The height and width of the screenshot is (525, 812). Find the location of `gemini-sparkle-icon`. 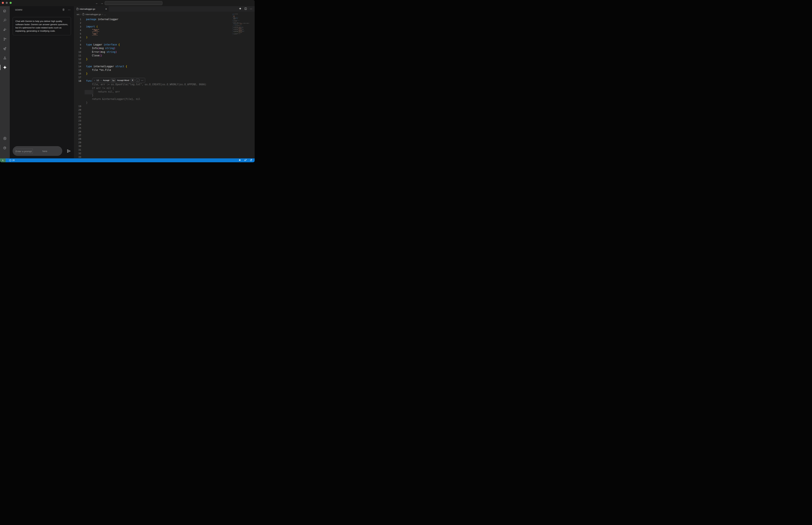

gemini-sparkle-icon is located at coordinates (240, 9).